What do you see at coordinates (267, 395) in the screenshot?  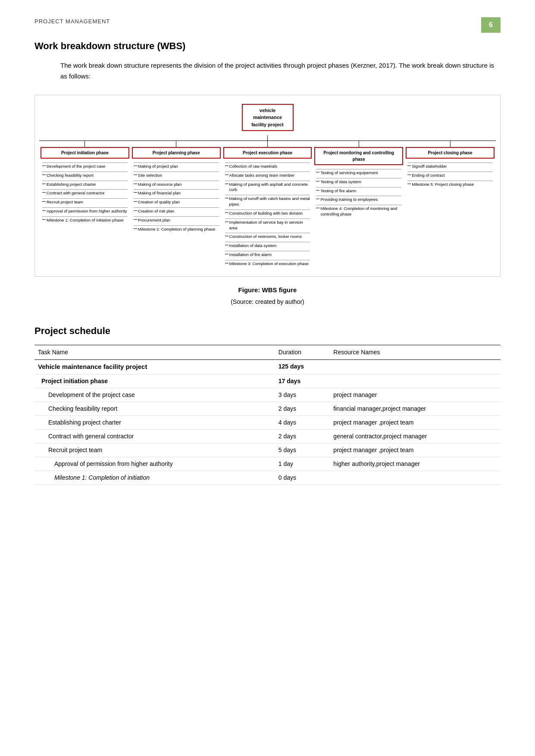 I see `table-row: Development of the project case3 dayspro…` at bounding box center [267, 395].